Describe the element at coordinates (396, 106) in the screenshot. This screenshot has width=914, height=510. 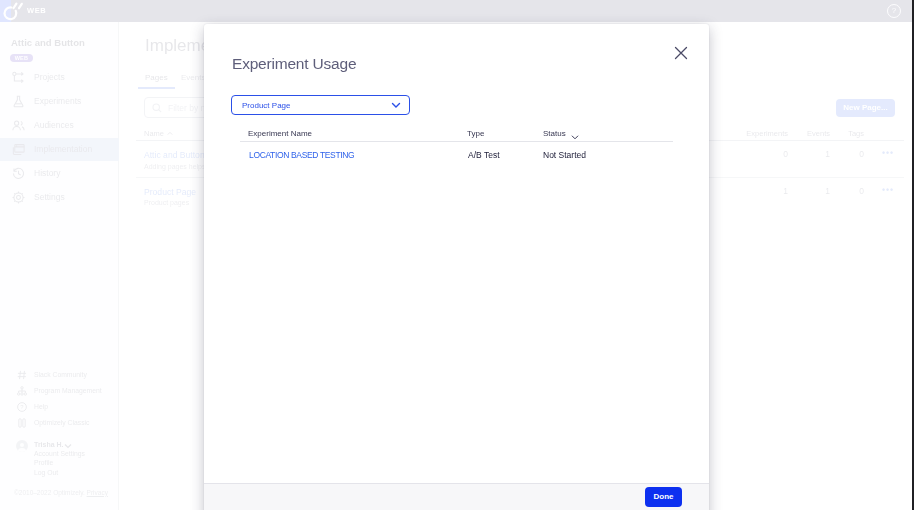
I see `chevron-down-icon` at that location.